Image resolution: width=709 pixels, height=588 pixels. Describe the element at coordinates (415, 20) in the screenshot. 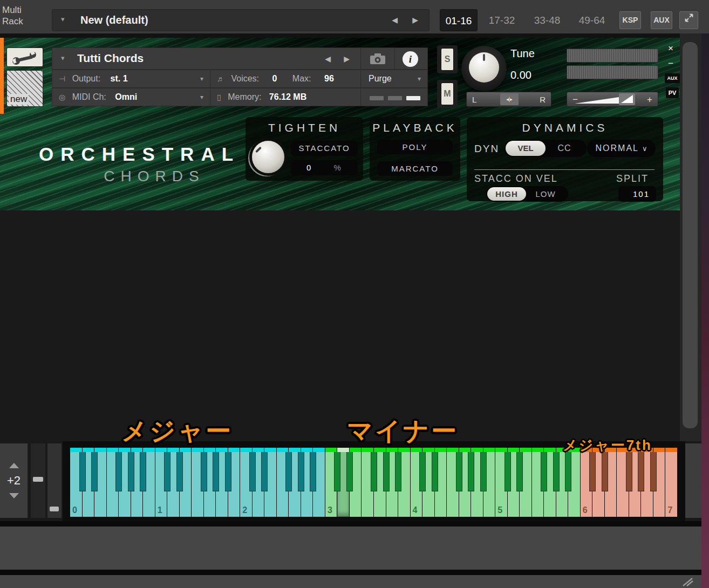

I see `preset-next-icon: ▶` at that location.